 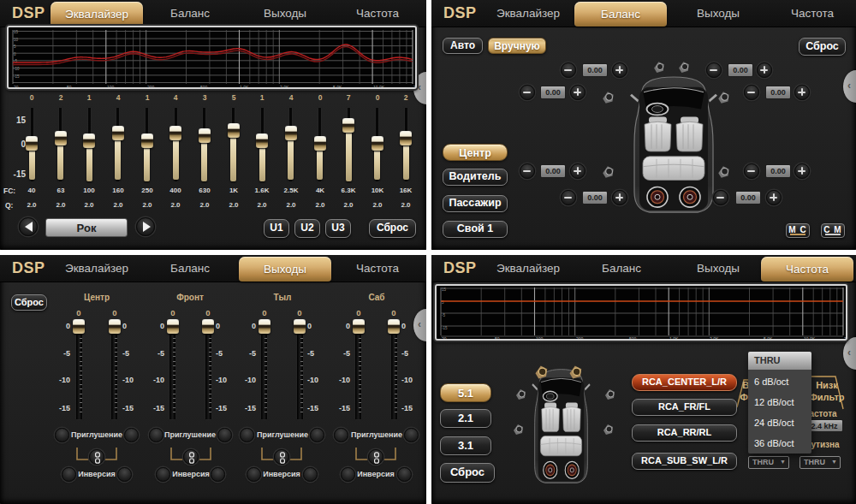 I want to click on svg-text: 5, so click(x=15, y=46).